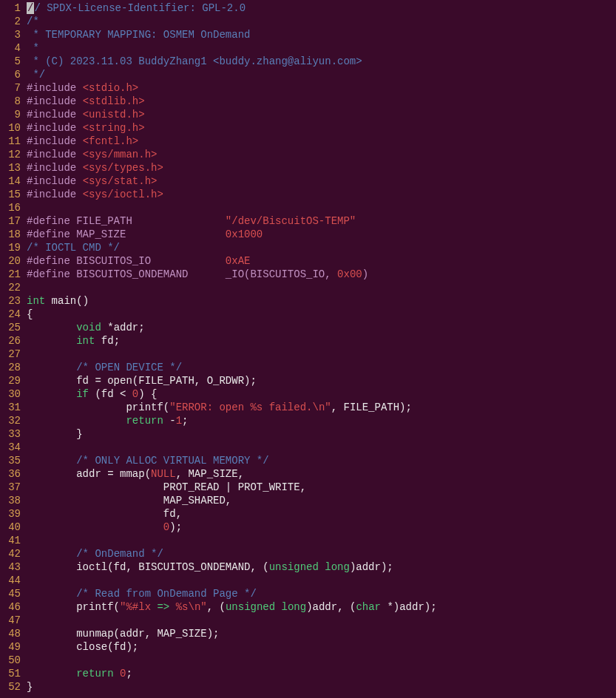 The height and width of the screenshot is (698, 616). I want to click on code-line: printf("ERROR: open %s failed.\n", FILE_…, so click(321, 407).